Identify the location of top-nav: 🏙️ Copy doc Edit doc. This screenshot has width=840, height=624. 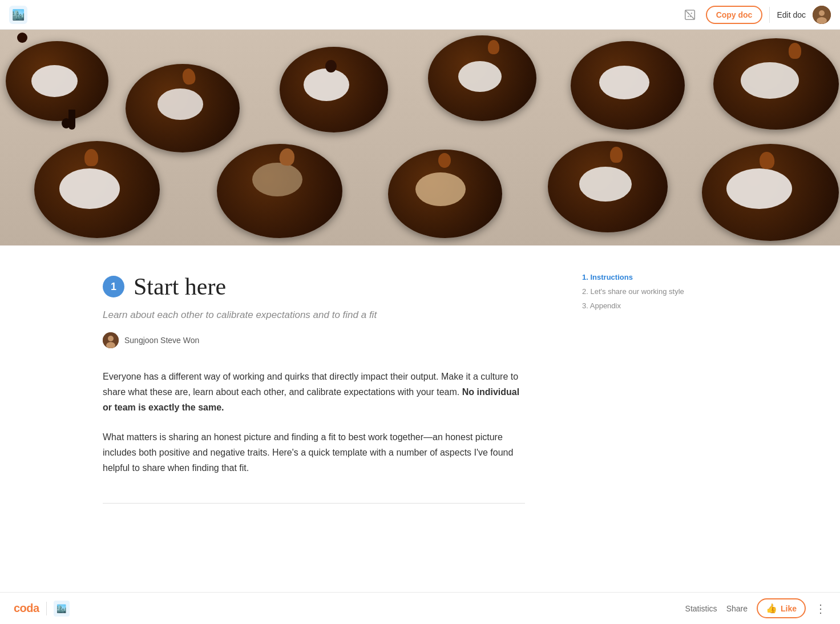
(420, 15).